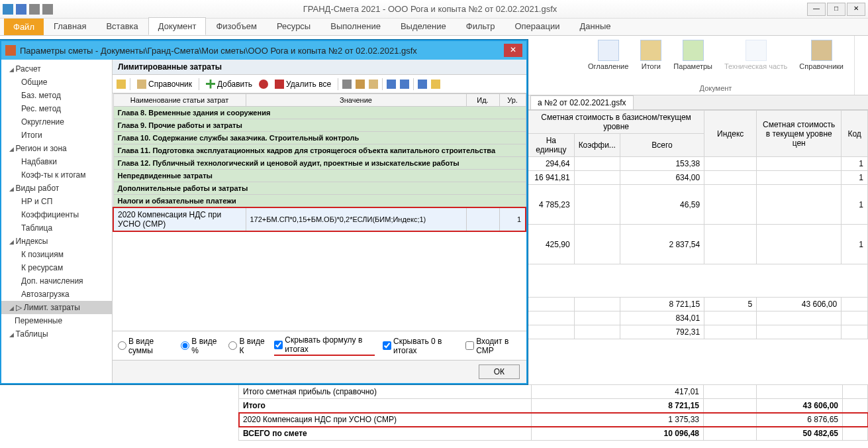  Describe the element at coordinates (319, 176) in the screenshot. I see `chapter-row: Непредвиденные затраты` at that location.